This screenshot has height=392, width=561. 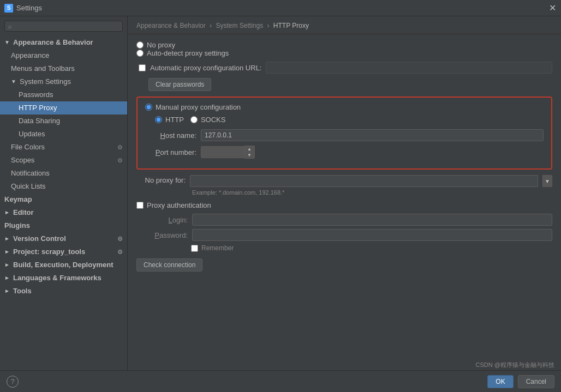 What do you see at coordinates (250, 152) in the screenshot?
I see `spinner-buttons: ▲ ▼` at bounding box center [250, 152].